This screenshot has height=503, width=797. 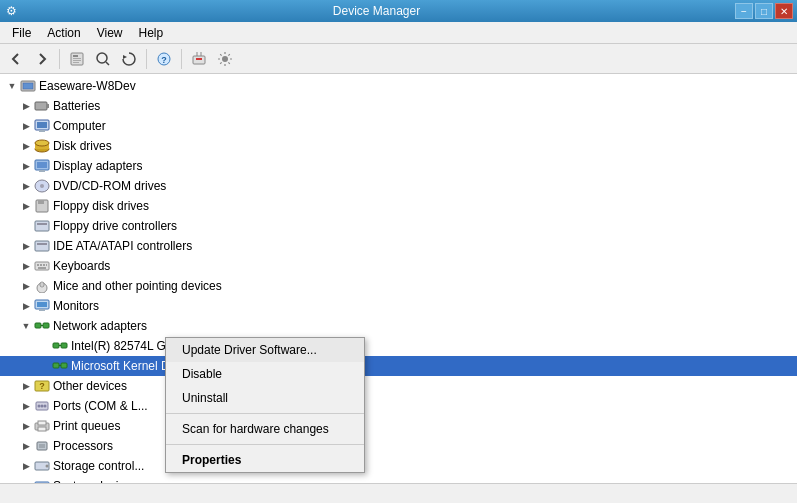 I want to click on root-icon, so click(x=28, y=86).